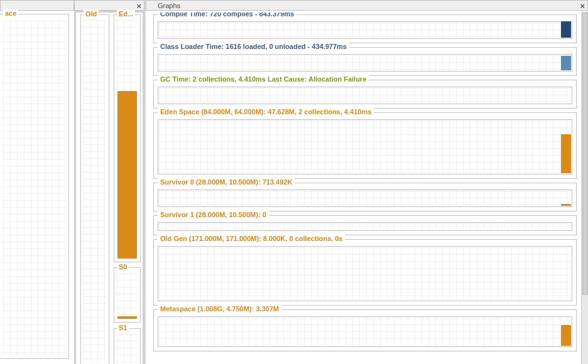 Image resolution: width=588 pixels, height=364 pixels. What do you see at coordinates (266, 112) in the screenshot?
I see `graph-legend: Eden Space (84.000M, 64.000M): 47.628M, …` at bounding box center [266, 112].